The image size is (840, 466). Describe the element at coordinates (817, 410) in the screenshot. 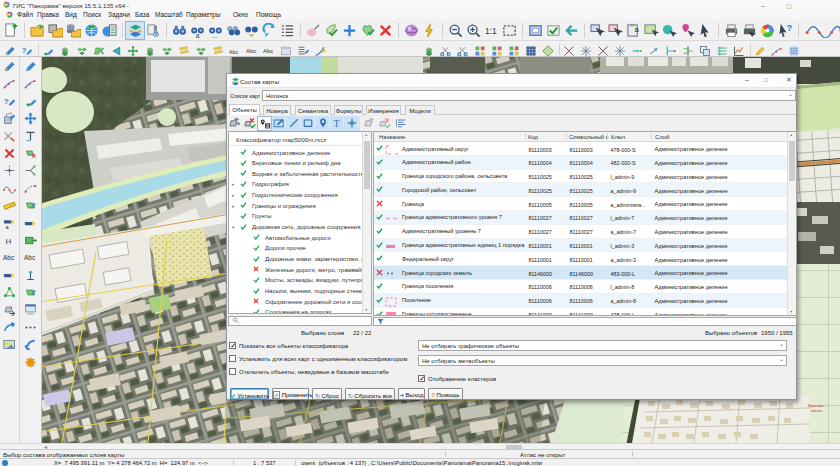

I see `svg-text: лента` at that location.